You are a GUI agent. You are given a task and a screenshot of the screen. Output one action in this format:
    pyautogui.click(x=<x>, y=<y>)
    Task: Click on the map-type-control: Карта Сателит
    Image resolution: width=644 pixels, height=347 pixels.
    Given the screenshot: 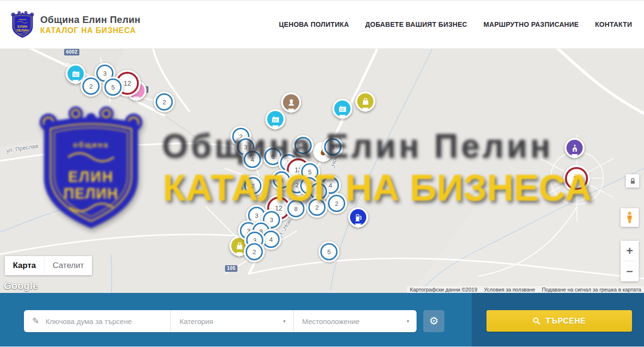 What is the action you would take?
    pyautogui.click(x=48, y=266)
    